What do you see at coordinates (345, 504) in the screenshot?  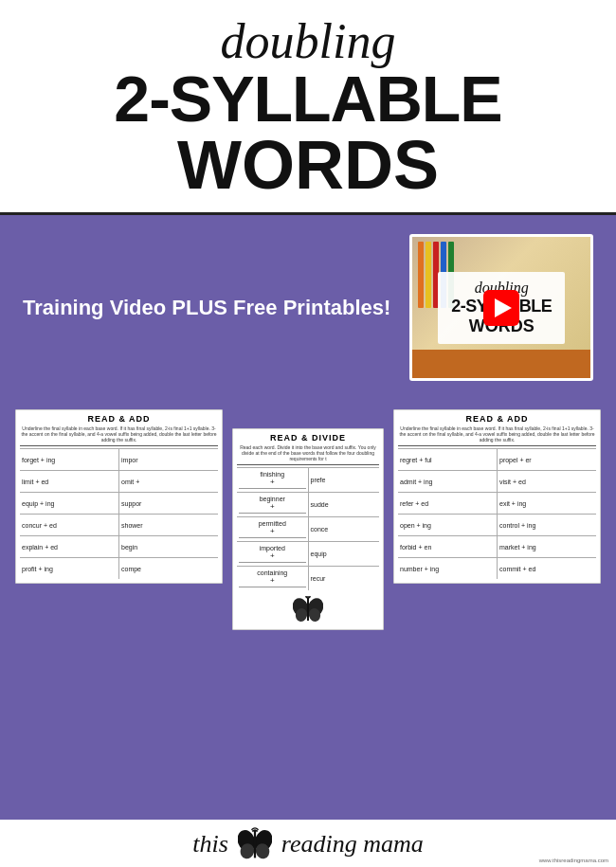 I see `cell: sudde` at bounding box center [345, 504].